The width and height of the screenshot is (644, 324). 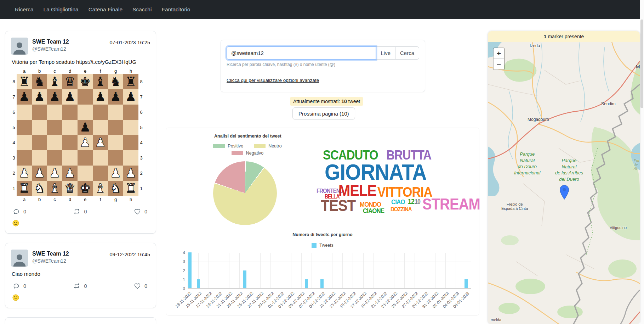 What do you see at coordinates (70, 199) in the screenshot?
I see `board-coordinate: d` at bounding box center [70, 199].